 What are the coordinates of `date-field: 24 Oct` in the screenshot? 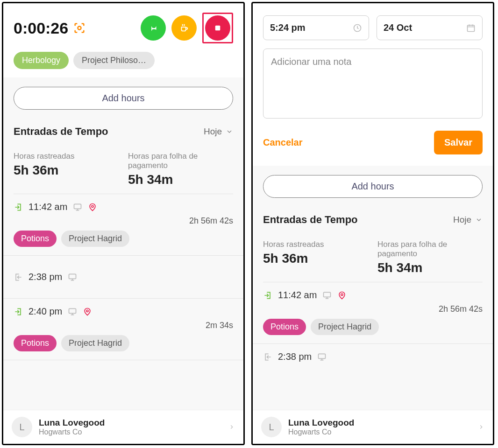 It's located at (430, 28).